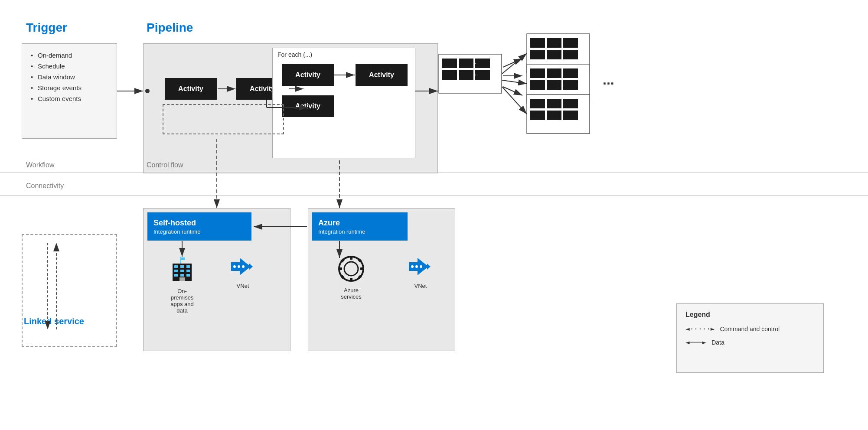  What do you see at coordinates (182, 285) in the screenshot?
I see `onpremises-icon-area: On-premisesapps and data` at bounding box center [182, 285].